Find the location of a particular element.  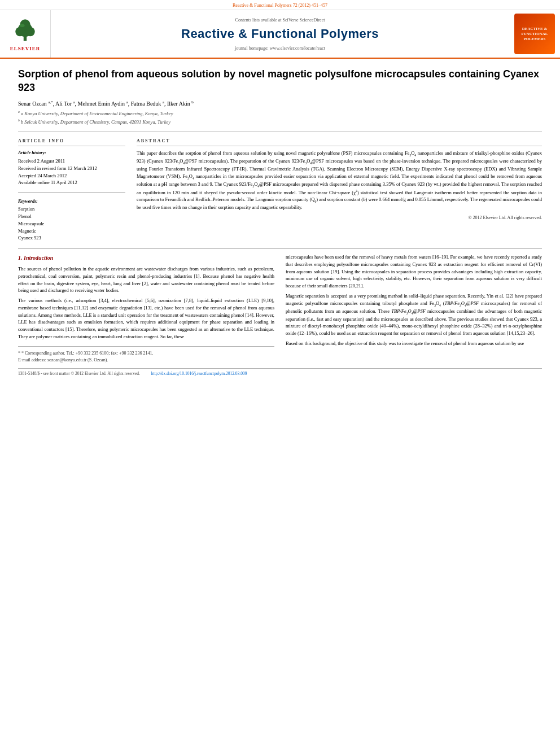

accepted-date: Accepted 24 March 2012 is located at coordinates (72, 176).